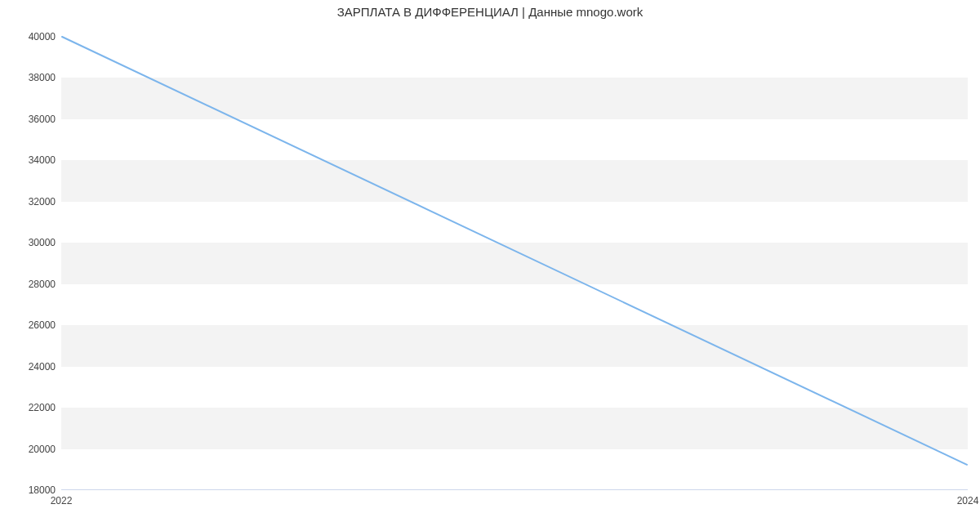 The image size is (980, 531). What do you see at coordinates (31, 408) in the screenshot?
I see `y-tick-label: 22000` at bounding box center [31, 408].